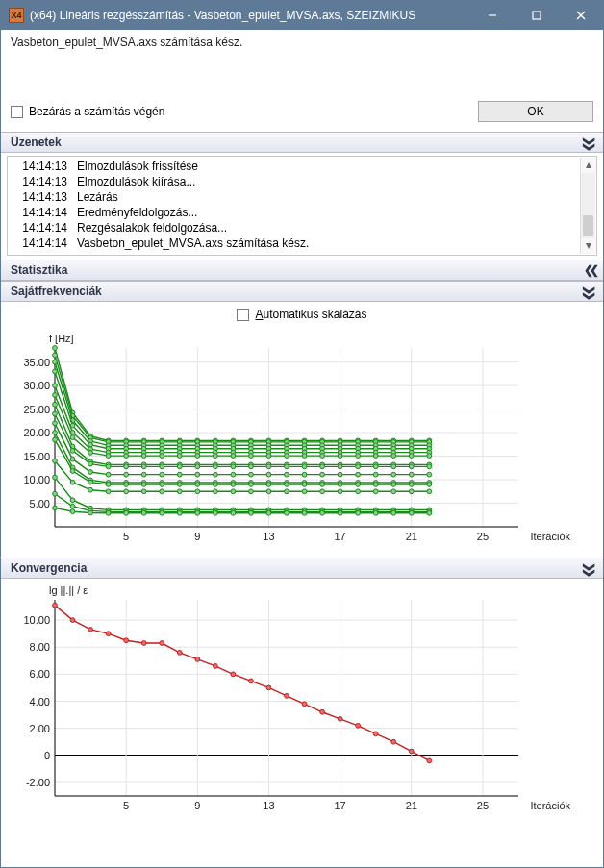  What do you see at coordinates (302, 291) in the screenshot?
I see `section-header-frequencies: Sajátfrekvenciák ❯❯` at bounding box center [302, 291].